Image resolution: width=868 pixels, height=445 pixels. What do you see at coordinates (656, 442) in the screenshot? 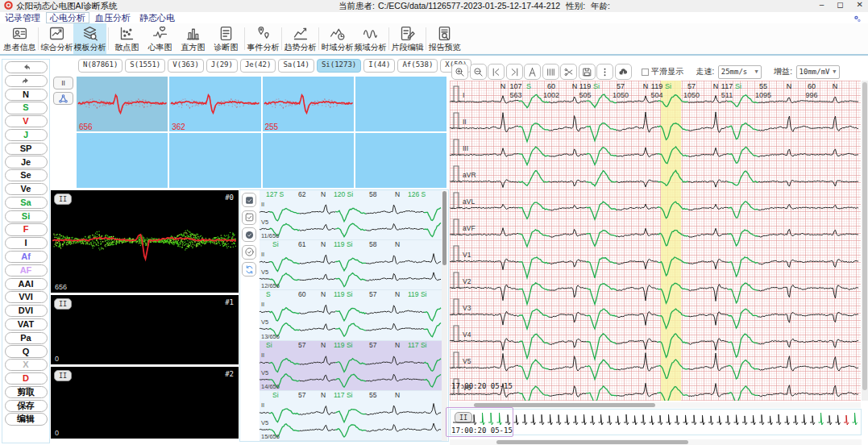
I see `rhythm-horizontal-scrollbar` at bounding box center [656, 442].